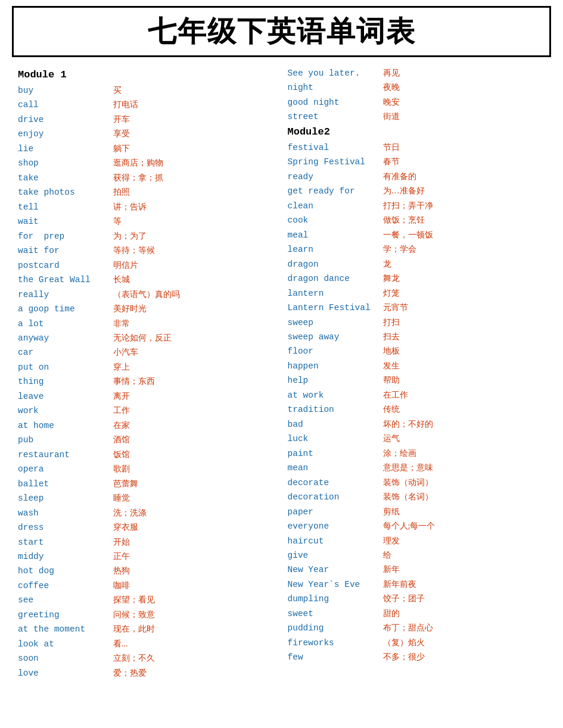 This screenshot has height=728, width=563. What do you see at coordinates (122, 586) in the screenshot?
I see `word-chinese: 咖啡` at bounding box center [122, 586].